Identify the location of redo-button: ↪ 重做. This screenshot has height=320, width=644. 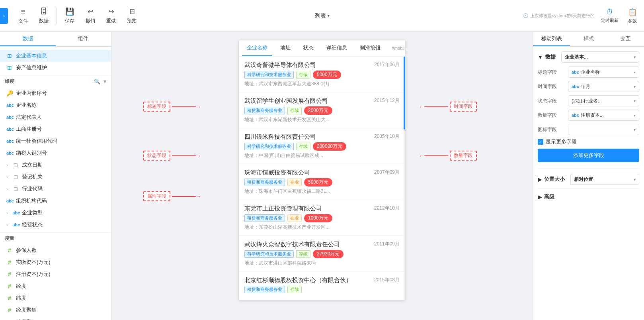
(111, 16).